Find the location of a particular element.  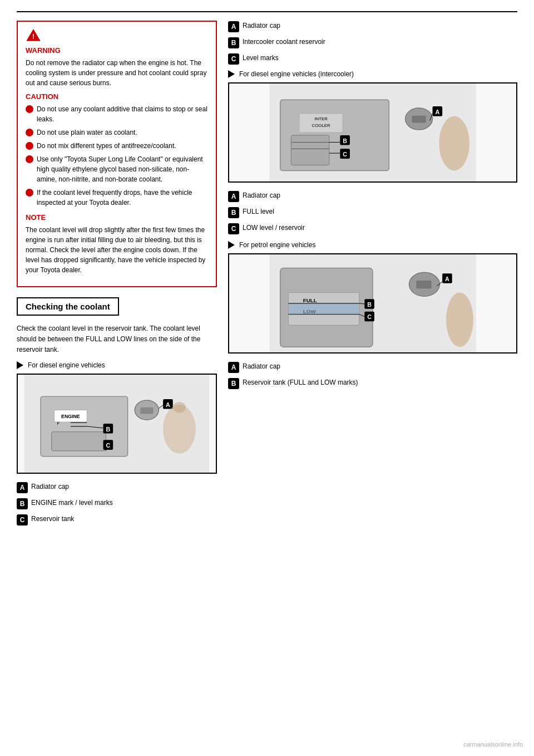

right-label-C-top: C Level marks is located at coordinates (373, 59).